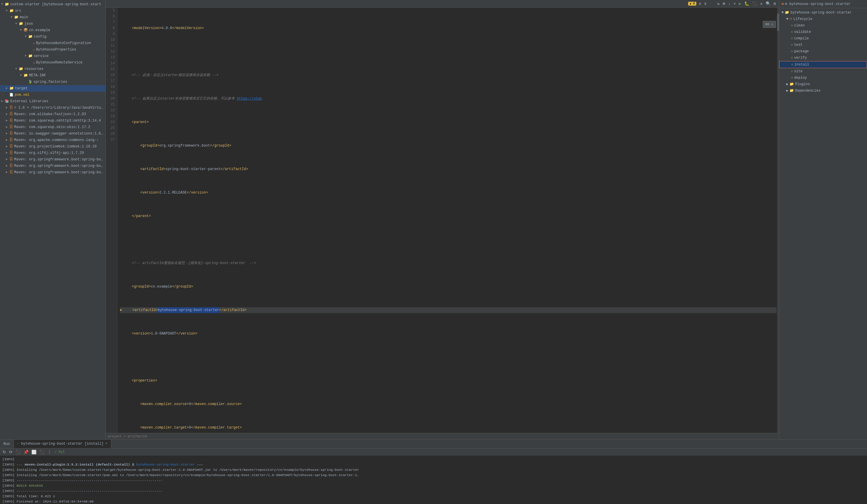 Image resolution: width=867 pixels, height=504 pixels. I want to click on install-status-icon: ✓, so click(18, 444).